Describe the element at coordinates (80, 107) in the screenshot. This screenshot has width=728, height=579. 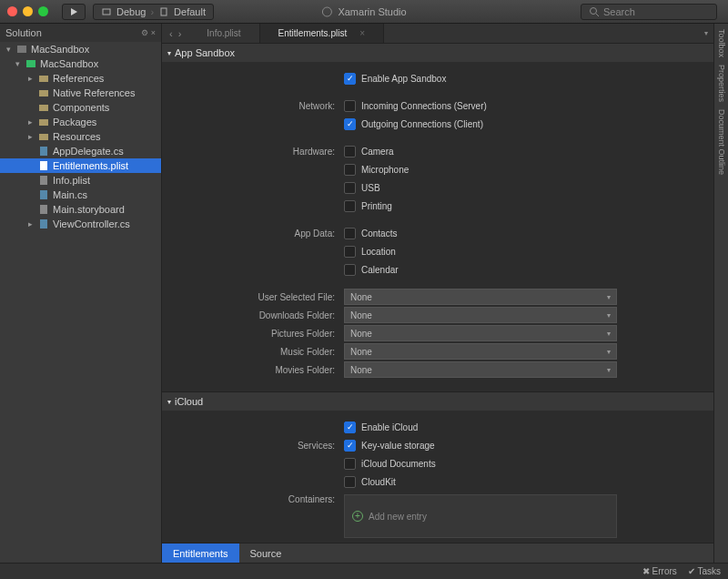
I see `folder-components: Components` at that location.